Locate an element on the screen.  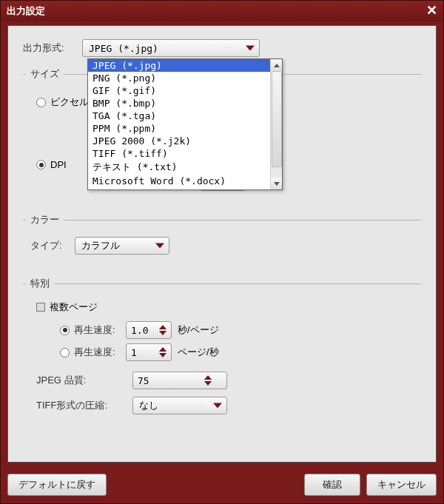
scroll-down-button is located at coordinates (277, 184).